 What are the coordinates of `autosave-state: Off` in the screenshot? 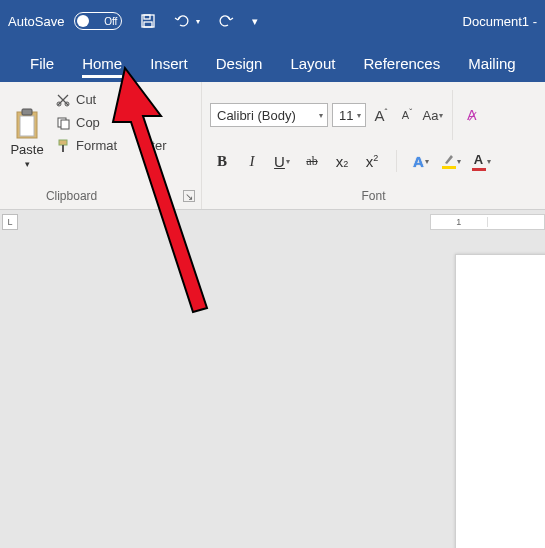 It's located at (110, 22).